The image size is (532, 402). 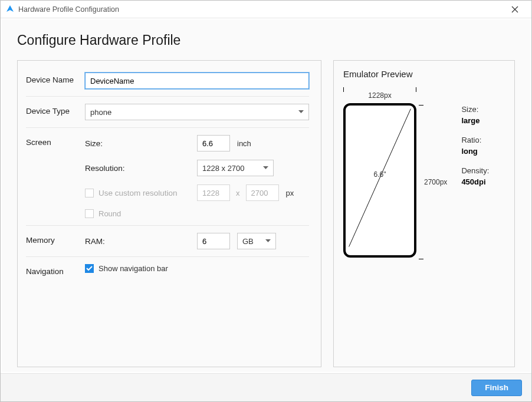 I want to click on section-memory: Memory RAM: GB, so click(x=168, y=242).